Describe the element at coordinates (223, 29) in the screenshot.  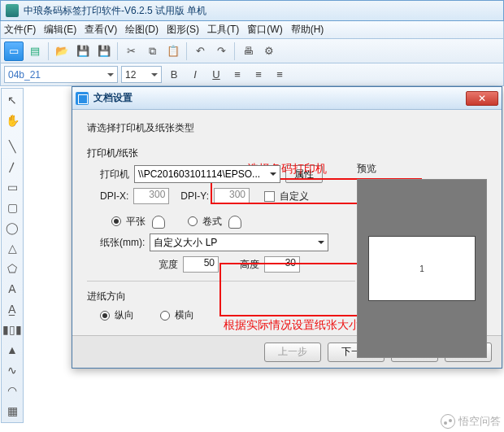
I see `menu-tool: 工具(T)` at that location.